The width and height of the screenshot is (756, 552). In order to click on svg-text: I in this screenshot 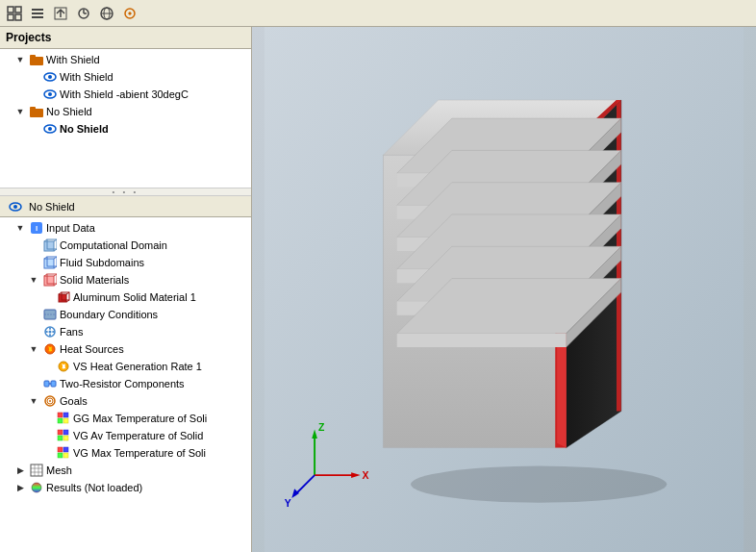, I will do `click(37, 229)`.